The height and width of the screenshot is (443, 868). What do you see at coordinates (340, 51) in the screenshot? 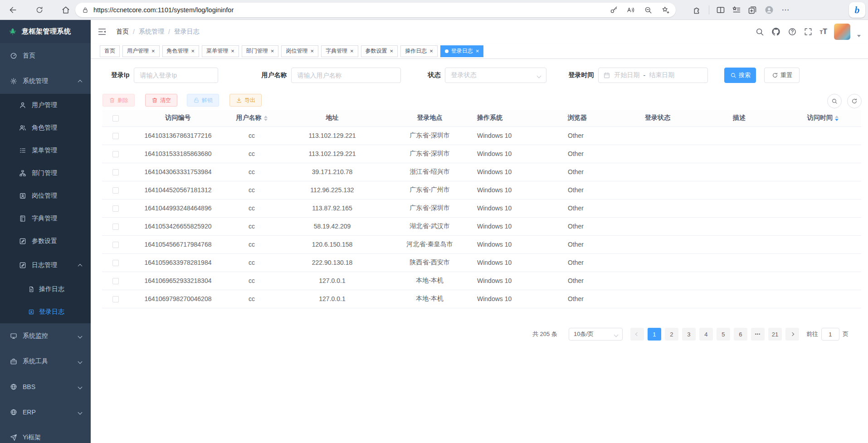
I see `tab-dict-mgmt: 字典管理` at bounding box center [340, 51].